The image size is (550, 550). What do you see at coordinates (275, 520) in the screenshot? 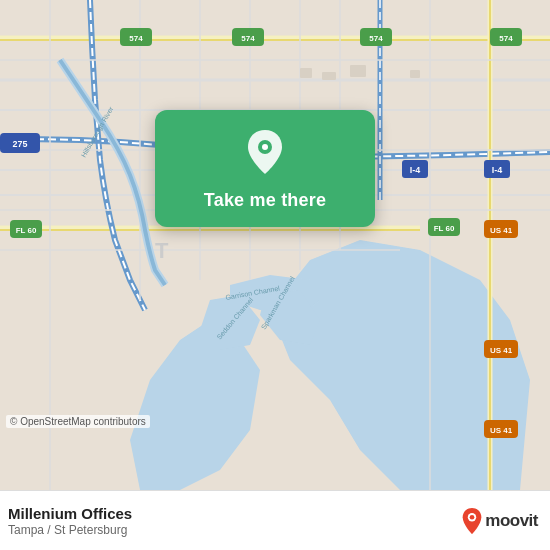
I see `location-bar: Millenium Offices Tampa / St Petersburg …` at bounding box center [275, 520].